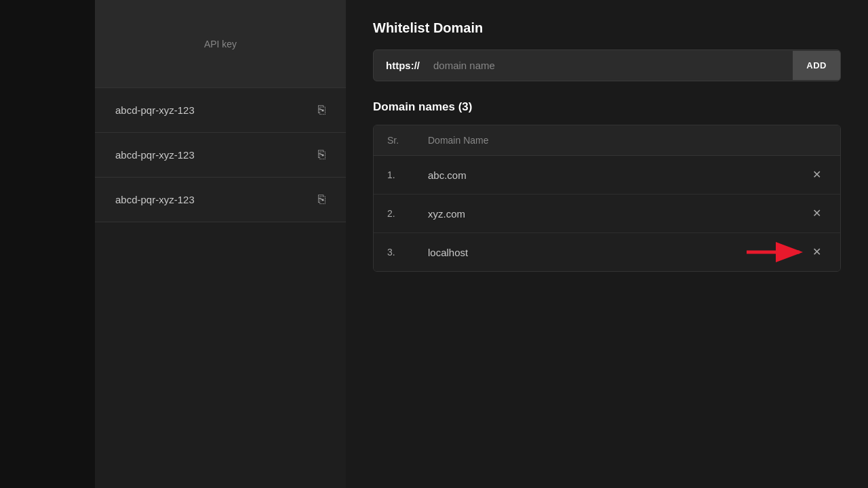 The height and width of the screenshot is (488, 868). What do you see at coordinates (465, 107) in the screenshot?
I see `domain-count-badge: (3)` at bounding box center [465, 107].